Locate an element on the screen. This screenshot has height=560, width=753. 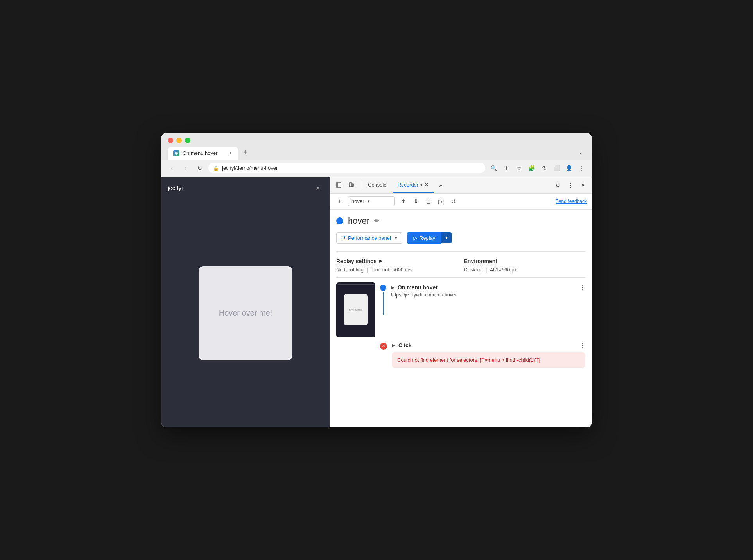
devtools-content: hover ✏ ↺ Performance panel ▾ ▷ Replay is located at coordinates (461, 318).